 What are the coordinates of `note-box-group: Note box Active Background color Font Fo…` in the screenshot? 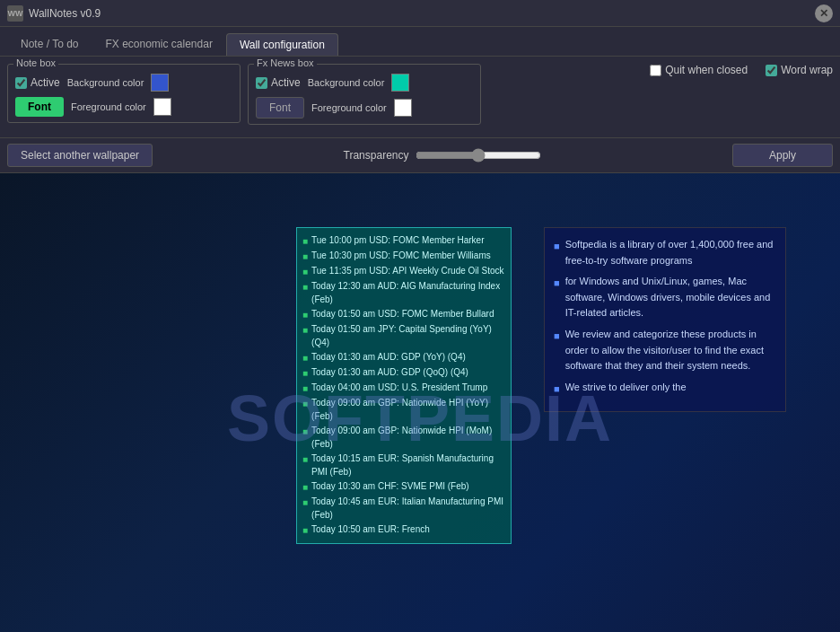 It's located at (124, 93).